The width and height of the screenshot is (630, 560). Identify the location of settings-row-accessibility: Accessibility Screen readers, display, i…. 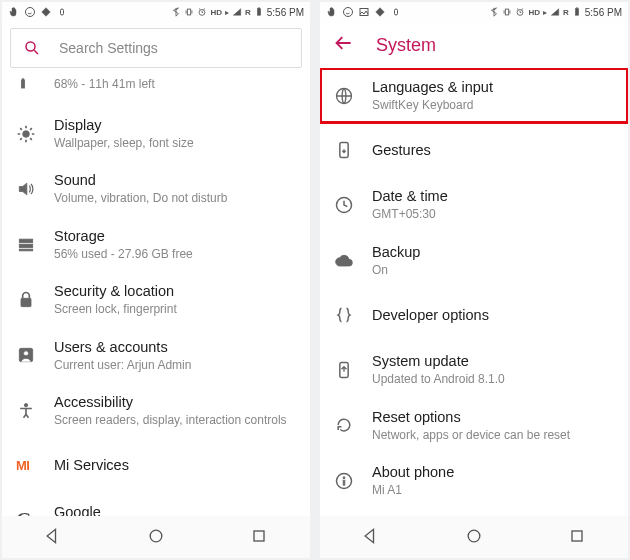
(156, 410).